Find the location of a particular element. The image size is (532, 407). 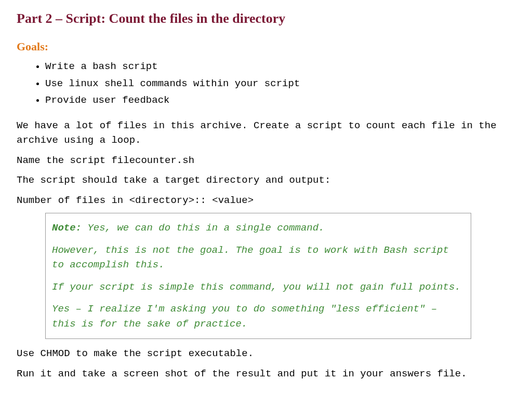

intro-paragraph: We have a lot of files in this archive. … is located at coordinates (266, 133).